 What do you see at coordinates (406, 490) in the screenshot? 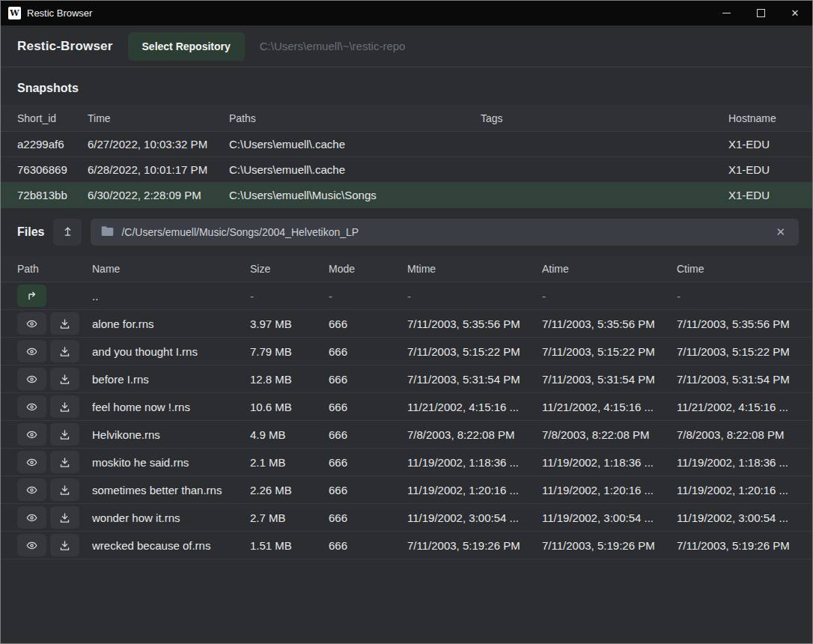
I see `file-row: sometimes better than.rns 2.26 MB 666 11…` at bounding box center [406, 490].